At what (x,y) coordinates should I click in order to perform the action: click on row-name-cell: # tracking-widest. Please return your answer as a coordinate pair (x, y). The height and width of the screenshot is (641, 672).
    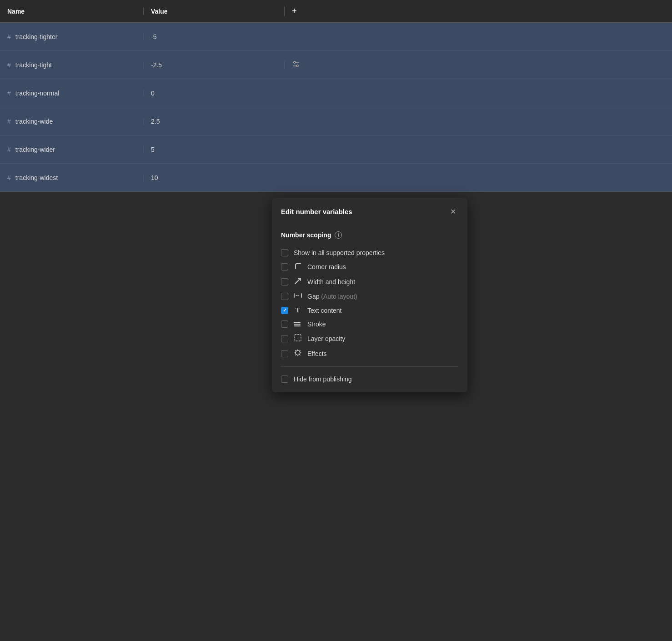
    Looking at the image, I should click on (72, 178).